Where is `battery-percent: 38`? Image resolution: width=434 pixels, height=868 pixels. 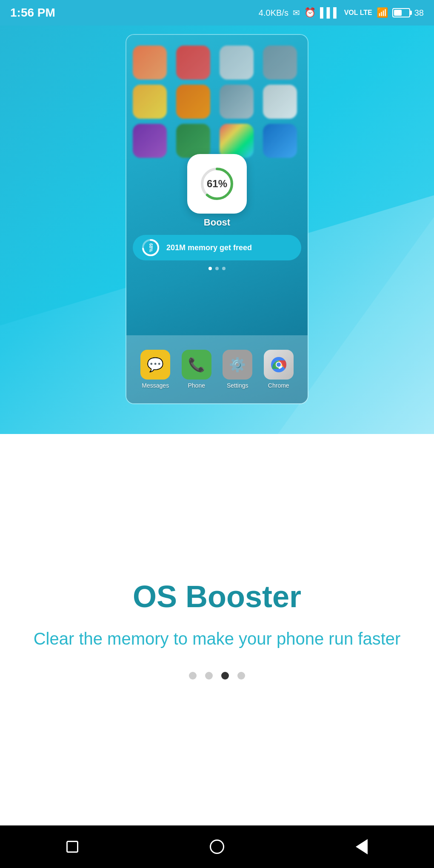
battery-percent: 38 is located at coordinates (419, 13).